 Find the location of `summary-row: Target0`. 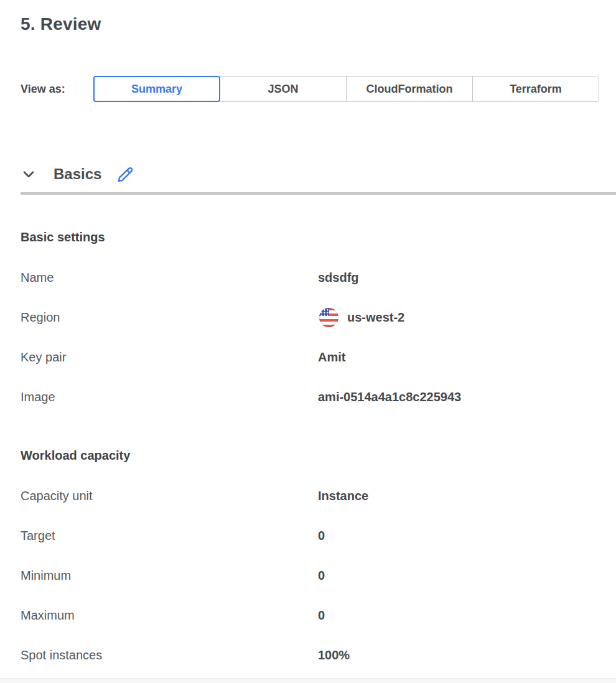

summary-row: Target0 is located at coordinates (312, 536).